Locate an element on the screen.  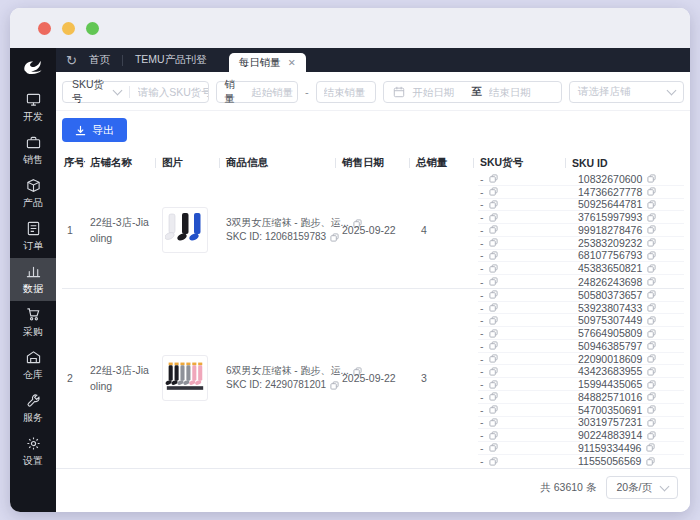
sidebar-item-label: 采购 is located at coordinates (33, 332).